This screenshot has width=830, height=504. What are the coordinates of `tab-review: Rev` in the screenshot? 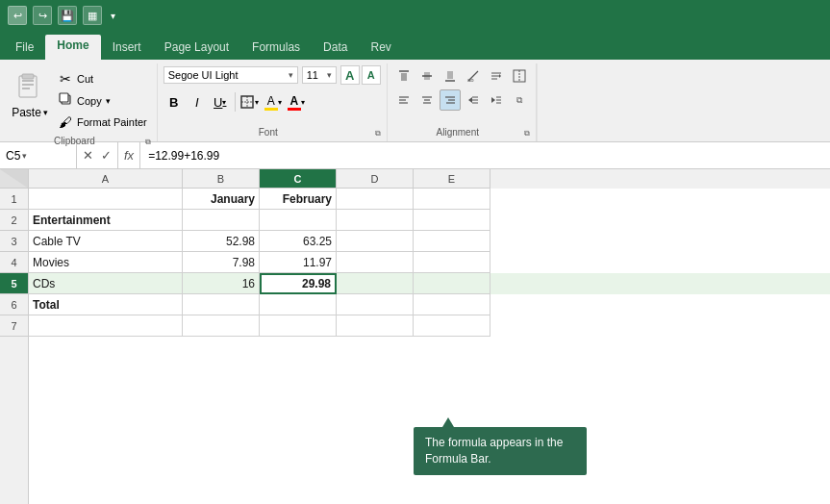 It's located at (381, 48).